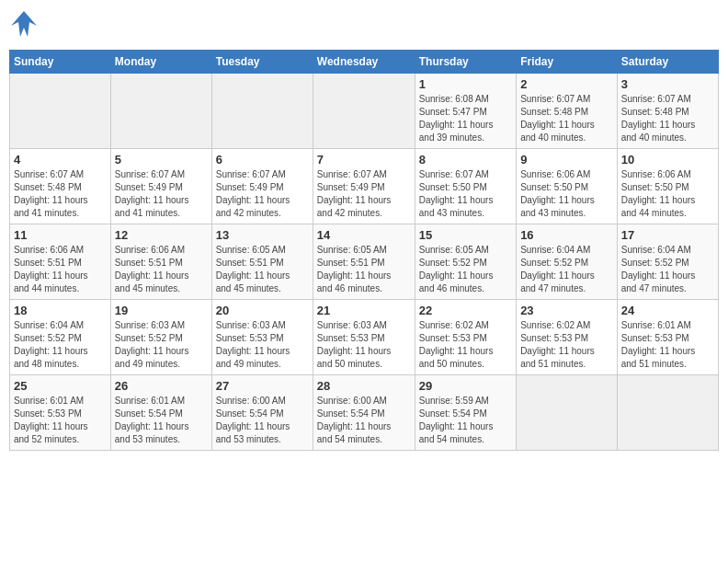 The image size is (728, 563). I want to click on day-number: 25, so click(61, 386).